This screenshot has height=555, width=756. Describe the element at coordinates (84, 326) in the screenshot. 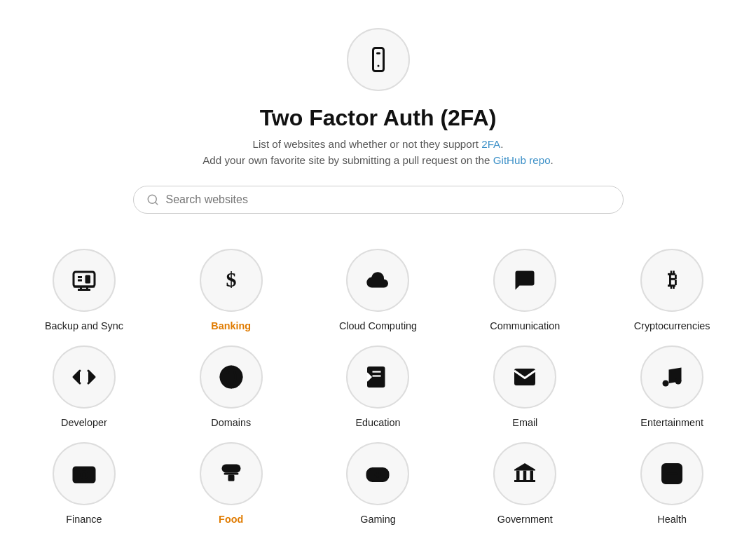

I see `category-label-backup-and-sync: Backup and Sync` at that location.